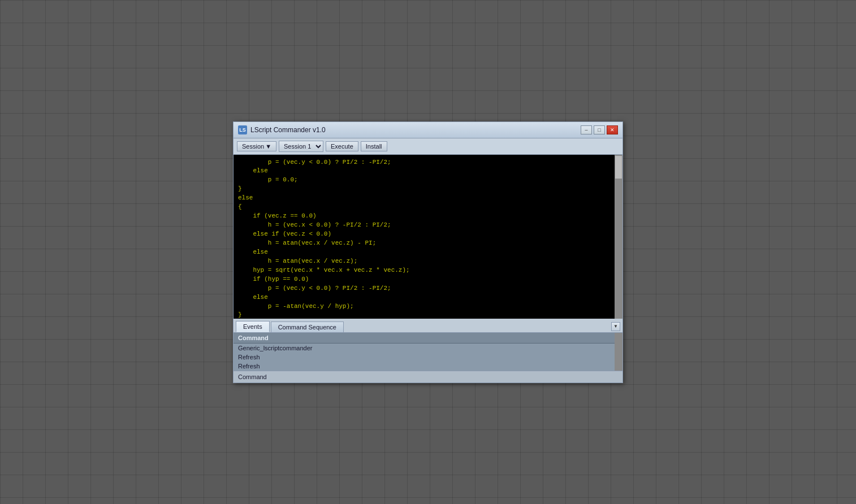 The width and height of the screenshot is (856, 504). Describe the element at coordinates (428, 325) in the screenshot. I see `tabs-row: Events Command Sequence ▼` at that location.